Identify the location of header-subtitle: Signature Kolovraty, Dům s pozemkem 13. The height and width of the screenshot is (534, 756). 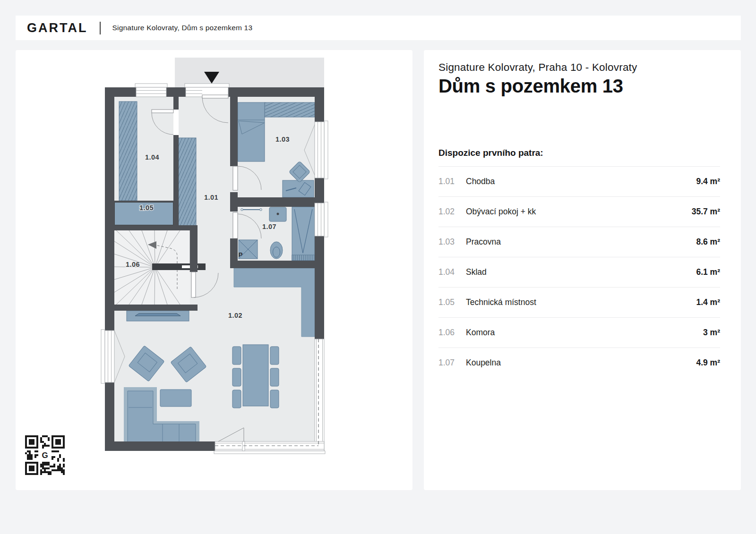
(182, 28).